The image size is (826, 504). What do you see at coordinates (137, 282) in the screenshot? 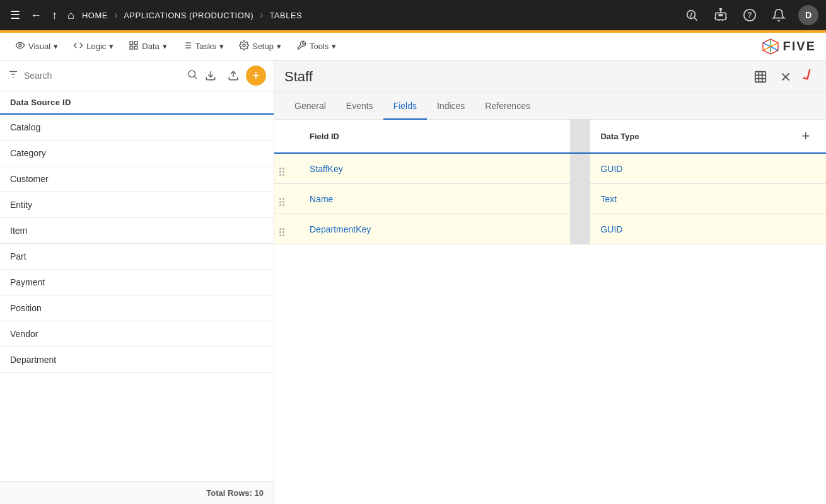
I see `sidebar-item-payment: Payment` at bounding box center [137, 282].